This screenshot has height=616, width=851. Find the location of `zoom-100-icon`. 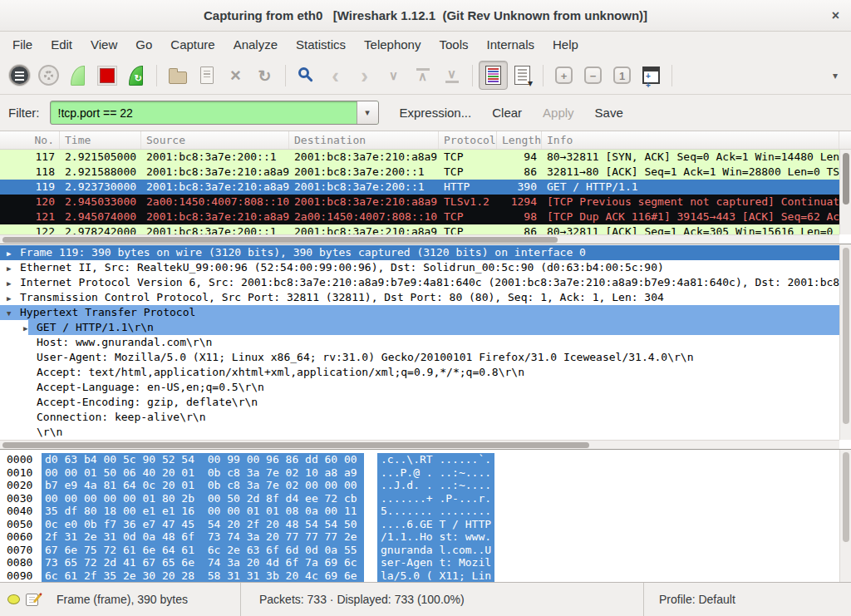

zoom-100-icon is located at coordinates (622, 75).